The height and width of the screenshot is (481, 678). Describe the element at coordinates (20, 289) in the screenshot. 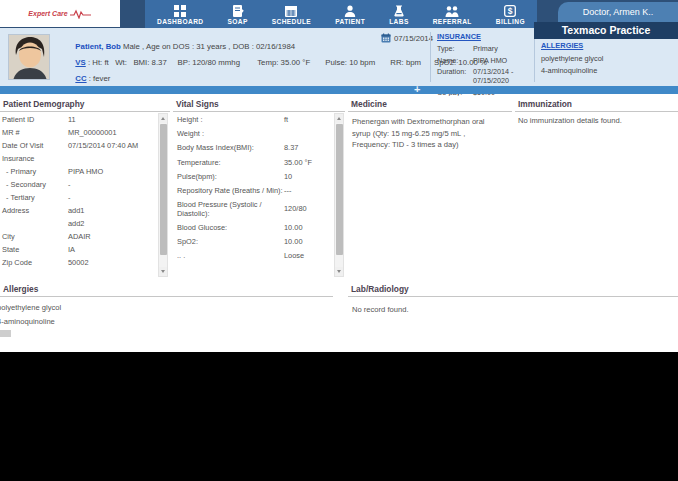

I see `panel-title: Allergies` at that location.